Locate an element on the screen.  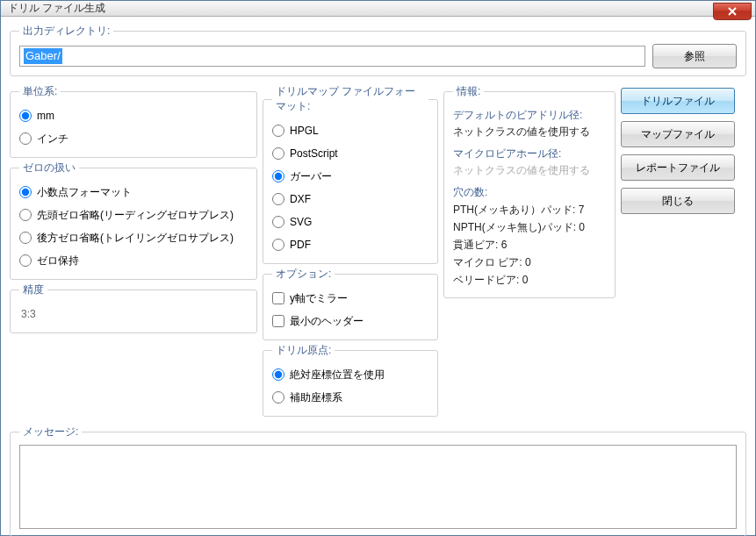
output-directory-input: Gaber/ is located at coordinates (332, 56).